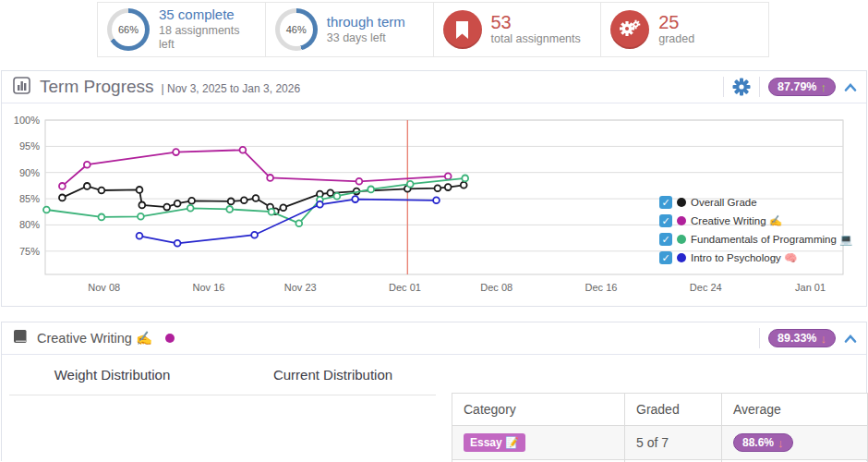 This screenshot has width=868, height=462. Describe the element at coordinates (536, 40) in the screenshot. I see `stat-label: total assignments` at that location.